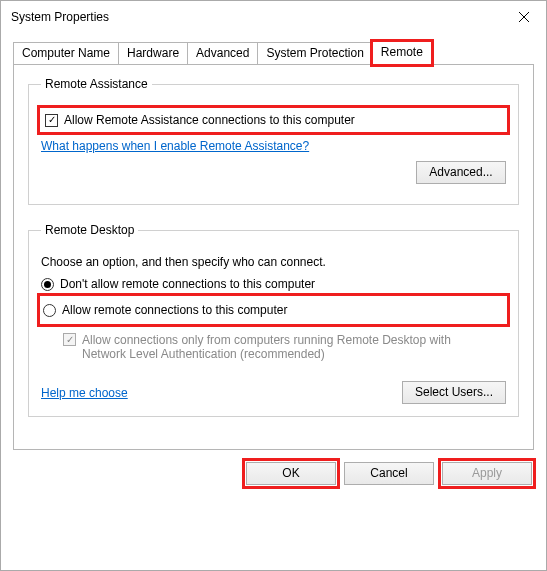  What do you see at coordinates (175, 146) in the screenshot?
I see `remote-assistance-help-link: What happens when I enable Remote Assist…` at bounding box center [175, 146].